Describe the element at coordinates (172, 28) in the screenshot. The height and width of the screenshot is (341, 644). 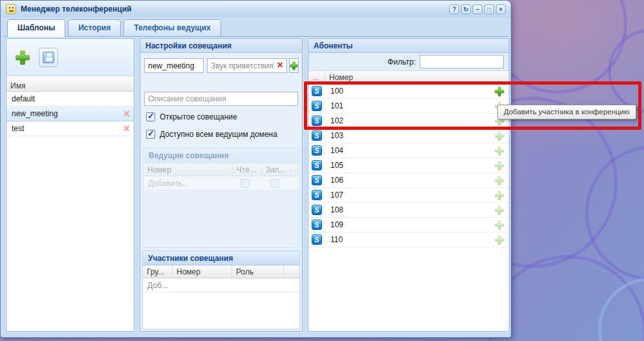
I see `tab-leader-phones: Телефоны ведущих` at that location.